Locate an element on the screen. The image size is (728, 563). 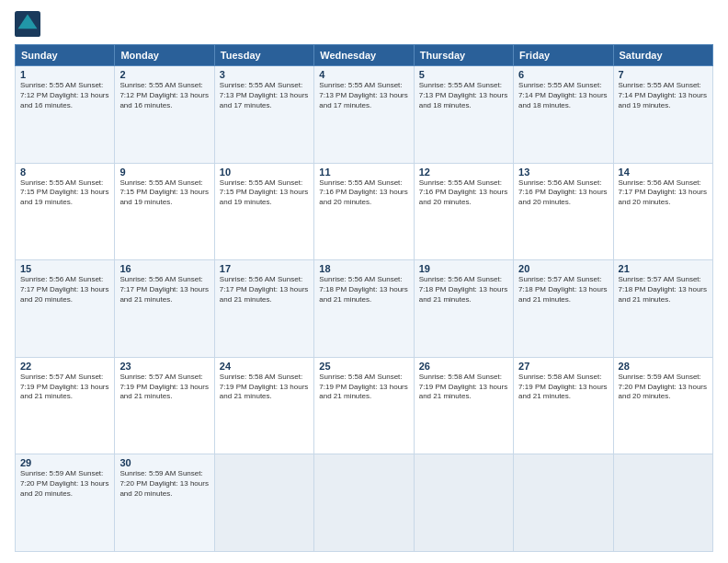
header is located at coordinates (364, 24).